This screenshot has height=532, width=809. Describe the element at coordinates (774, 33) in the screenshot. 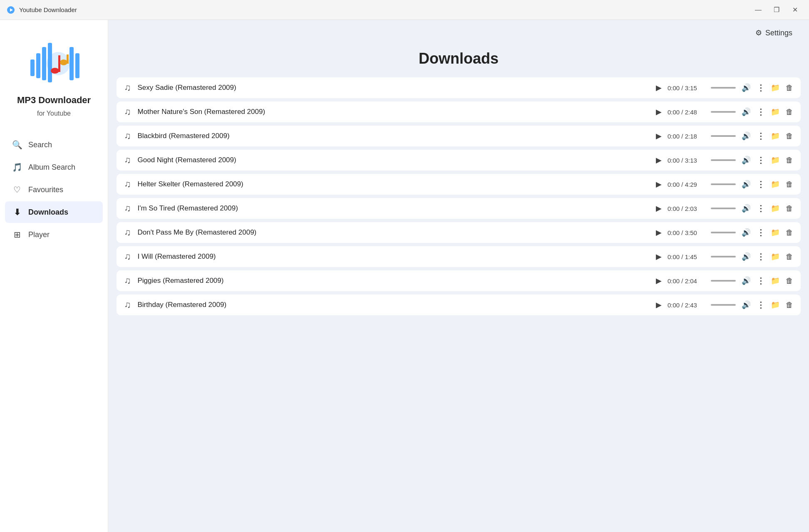

I see `settings-button: ⚙ Settings` at that location.